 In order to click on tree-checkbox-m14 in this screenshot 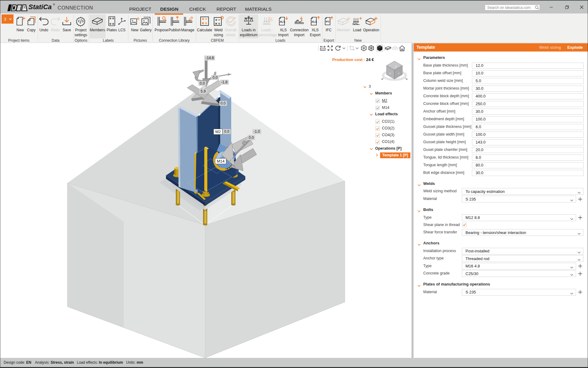, I will do `click(378, 108)`.